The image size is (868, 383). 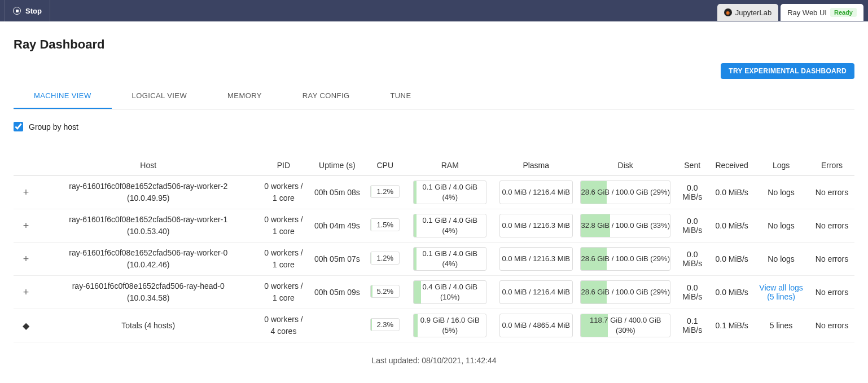 What do you see at coordinates (63, 96) in the screenshot?
I see `tab-machine-view: MACHINE VIEW` at bounding box center [63, 96].